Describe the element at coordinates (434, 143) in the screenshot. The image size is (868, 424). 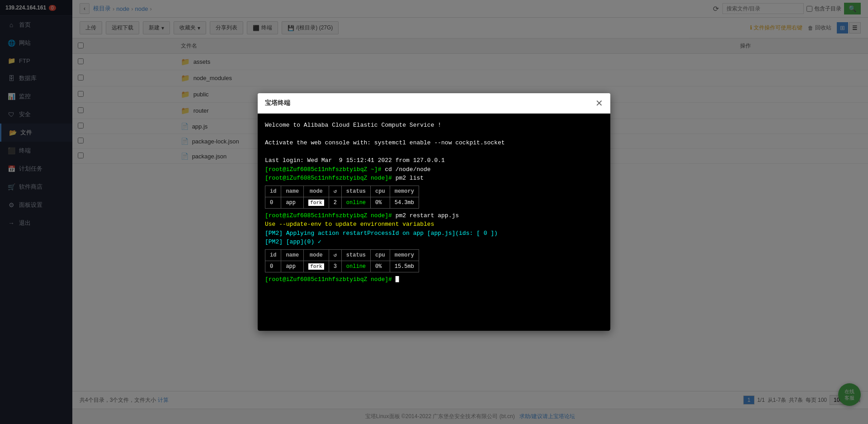
I see `terminal-line-2: Activate the web console with: systemctl…` at that location.